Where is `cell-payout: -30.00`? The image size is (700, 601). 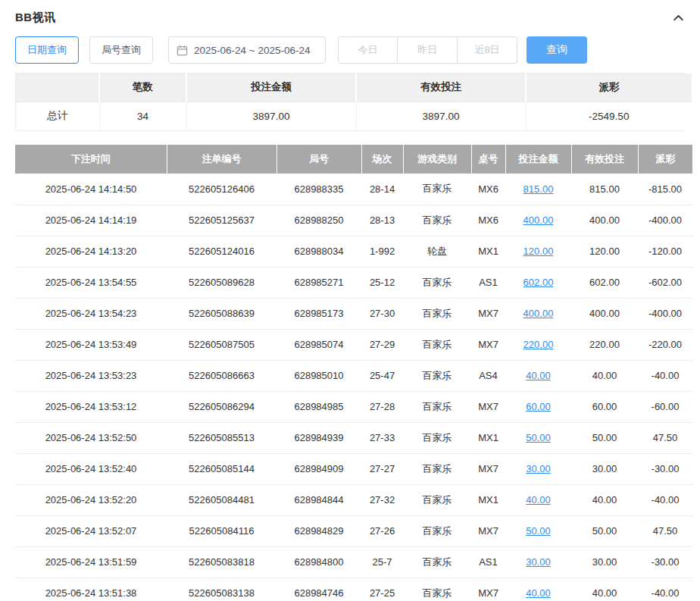
cell-payout: -30.00 is located at coordinates (665, 562).